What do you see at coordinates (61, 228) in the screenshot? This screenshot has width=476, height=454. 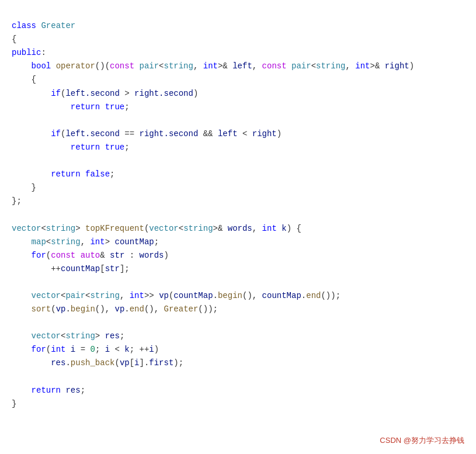 I see `type-string3: string` at bounding box center [61, 228].